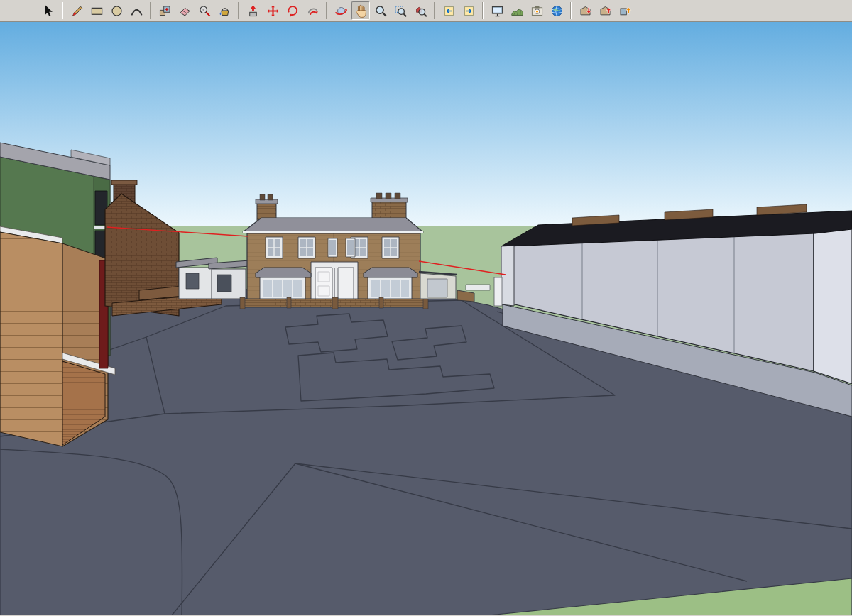 This screenshot has height=616, width=852. What do you see at coordinates (381, 11) in the screenshot?
I see `toolbar-button-zoom` at bounding box center [381, 11].